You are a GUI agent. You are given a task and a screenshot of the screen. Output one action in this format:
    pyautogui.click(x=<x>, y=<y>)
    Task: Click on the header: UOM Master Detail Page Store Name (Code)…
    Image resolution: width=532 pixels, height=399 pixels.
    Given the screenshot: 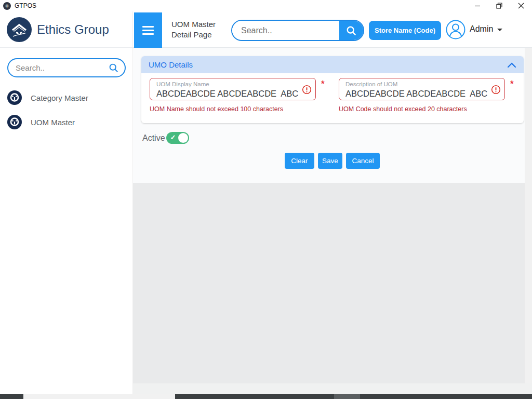 What is the action you would take?
    pyautogui.click(x=332, y=30)
    